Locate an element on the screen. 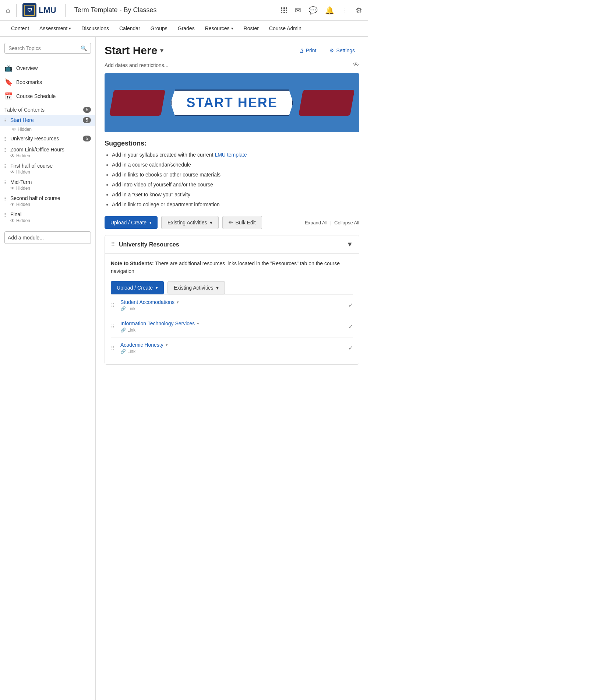  toc-label: Table of Contents is located at coordinates (24, 110).